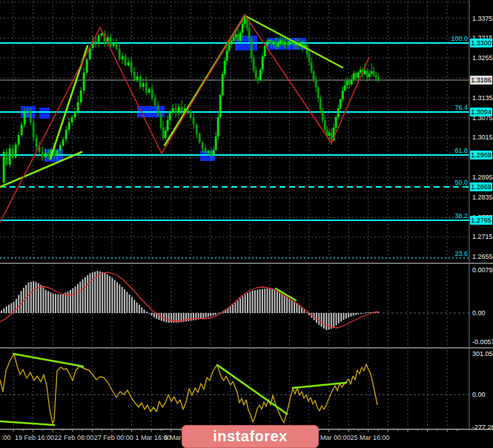 The image size is (493, 448). Describe the element at coordinates (188, 389) in the screenshot. I see `cci-line` at that location.